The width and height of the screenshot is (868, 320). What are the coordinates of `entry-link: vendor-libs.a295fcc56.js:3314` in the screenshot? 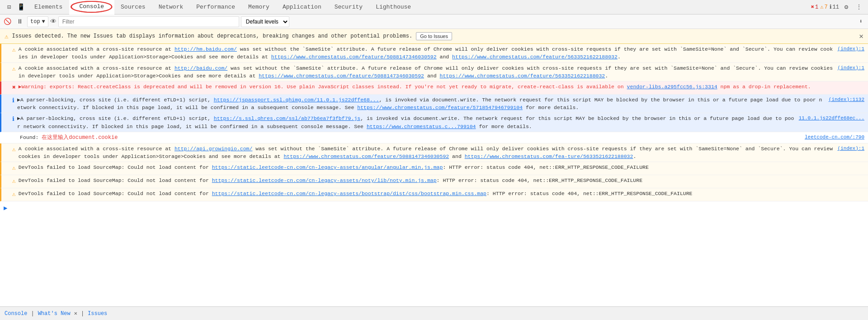 It's located at (672, 87).